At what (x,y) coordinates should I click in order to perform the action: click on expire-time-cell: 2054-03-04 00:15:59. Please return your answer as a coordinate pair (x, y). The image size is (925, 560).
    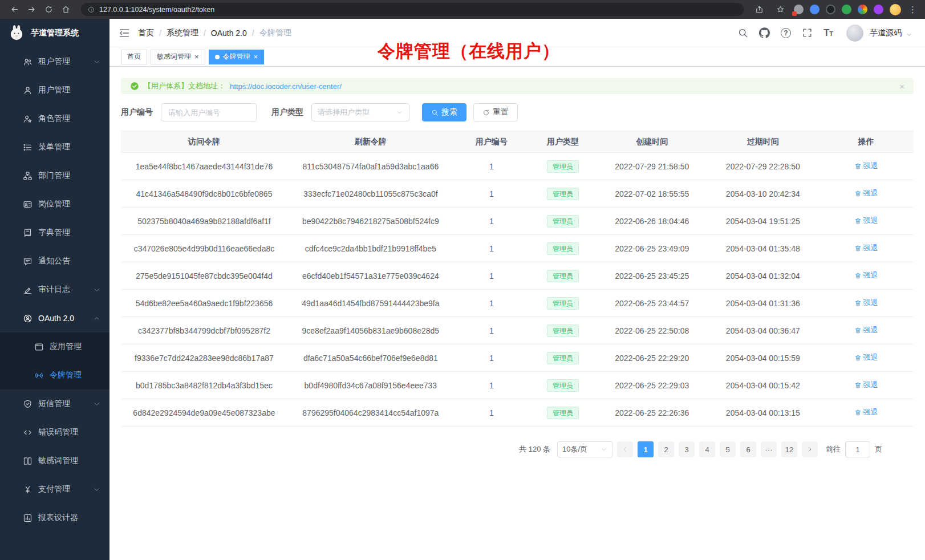
    Looking at the image, I should click on (763, 358).